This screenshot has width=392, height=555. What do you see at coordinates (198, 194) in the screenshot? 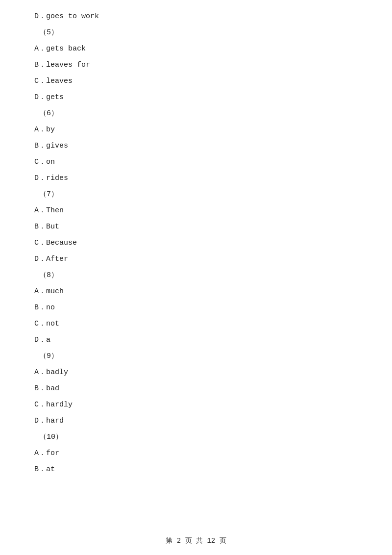
I see `question-7: （7）` at bounding box center [198, 194].